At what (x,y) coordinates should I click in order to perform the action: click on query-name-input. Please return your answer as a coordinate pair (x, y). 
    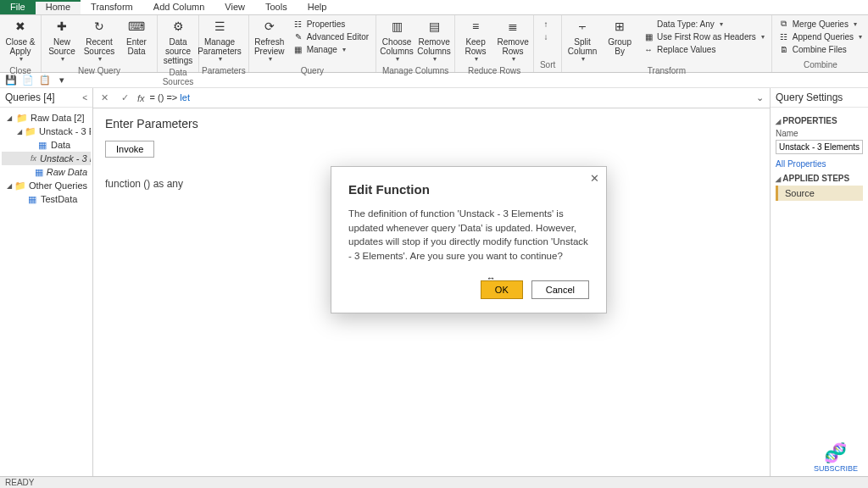
    Looking at the image, I should click on (819, 147).